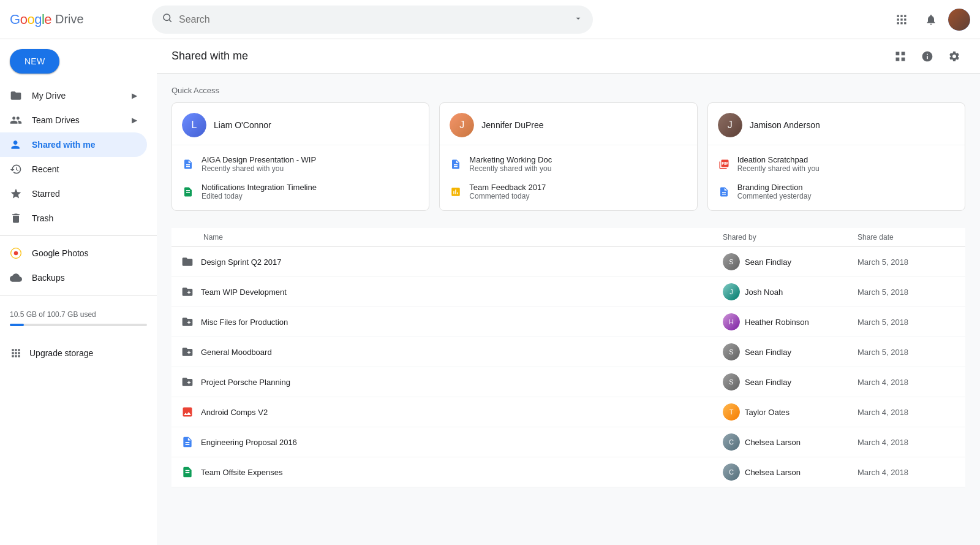 Image resolution: width=980 pixels, height=545 pixels. I want to click on file-name-2-0: Ideation Scratchpad, so click(846, 159).